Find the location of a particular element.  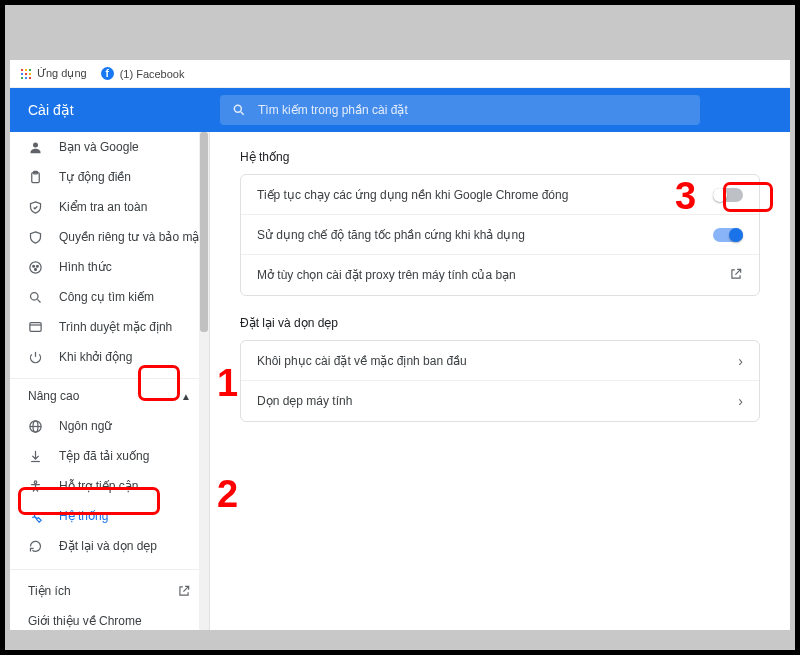

download-icon is located at coordinates (36, 456).